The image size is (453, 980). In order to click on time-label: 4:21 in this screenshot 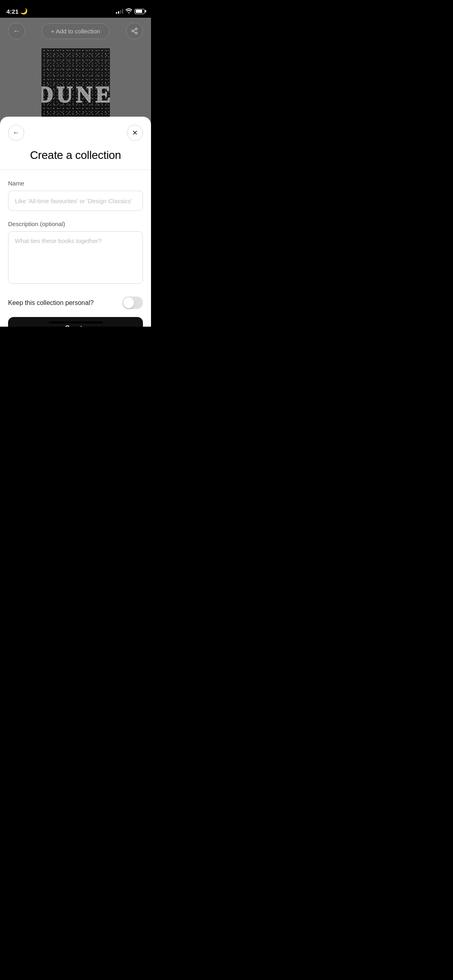, I will do `click(12, 11)`.